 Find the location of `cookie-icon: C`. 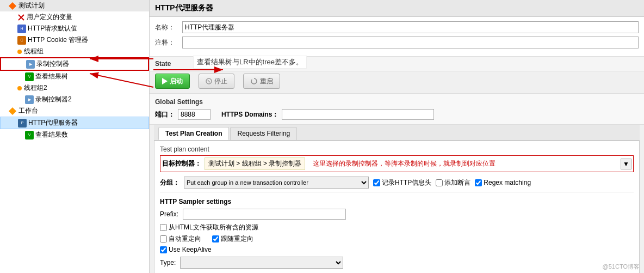

cookie-icon: C is located at coordinates (22, 40).